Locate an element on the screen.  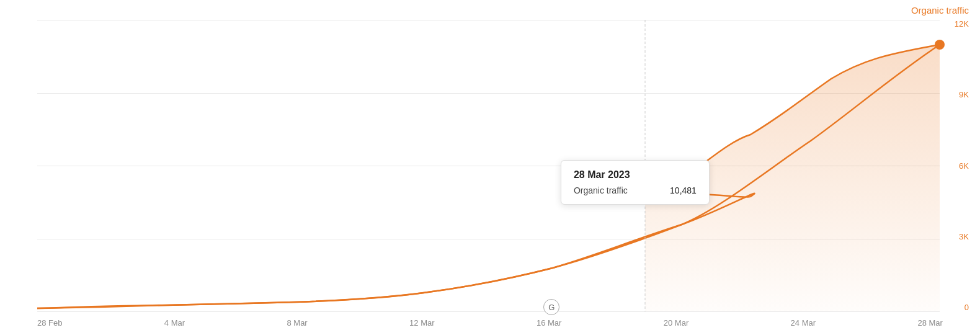
x-axis: 28 Feb 4 Mar 8 Mar 12 Mar 16 Mar 20 Mar … is located at coordinates (490, 323).